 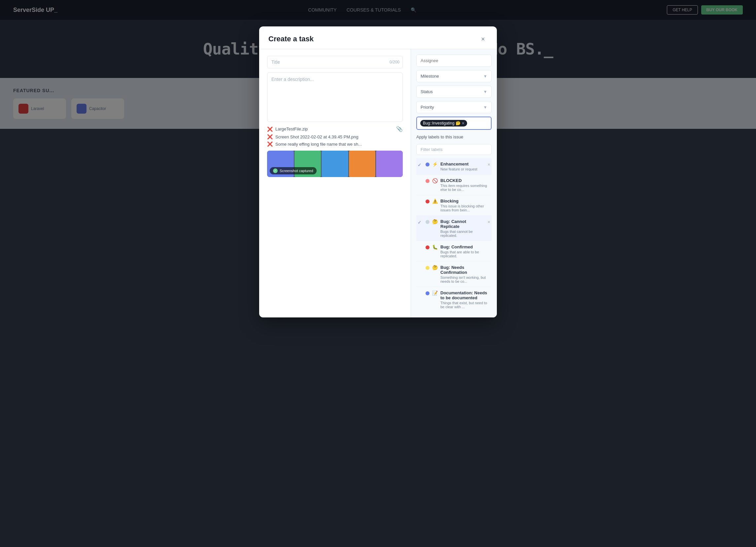 I want to click on label-desc-bug-cannot-replicate: Bugs that cannot be replicated., so click(x=463, y=233).